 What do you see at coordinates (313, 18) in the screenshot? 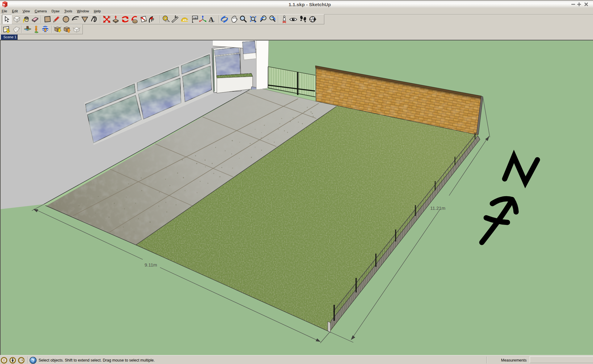
I see `svg-text: C` at bounding box center [313, 18].